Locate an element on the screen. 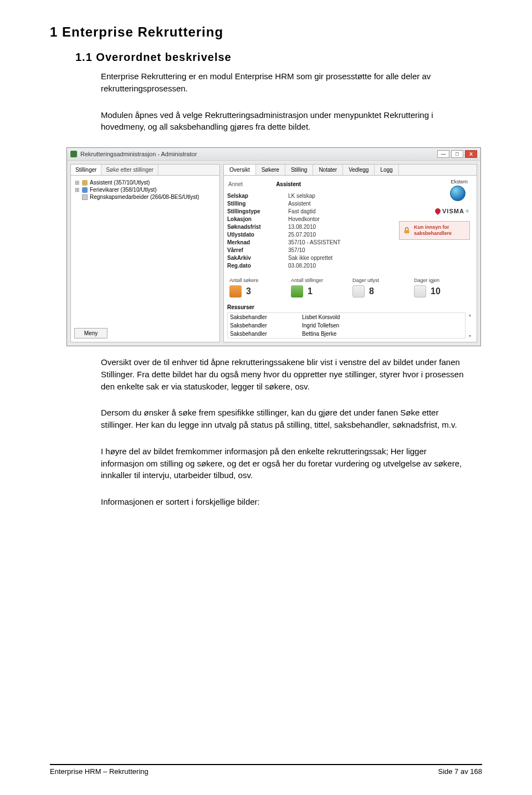  field-value: Fast dagtid is located at coordinates (332, 212).